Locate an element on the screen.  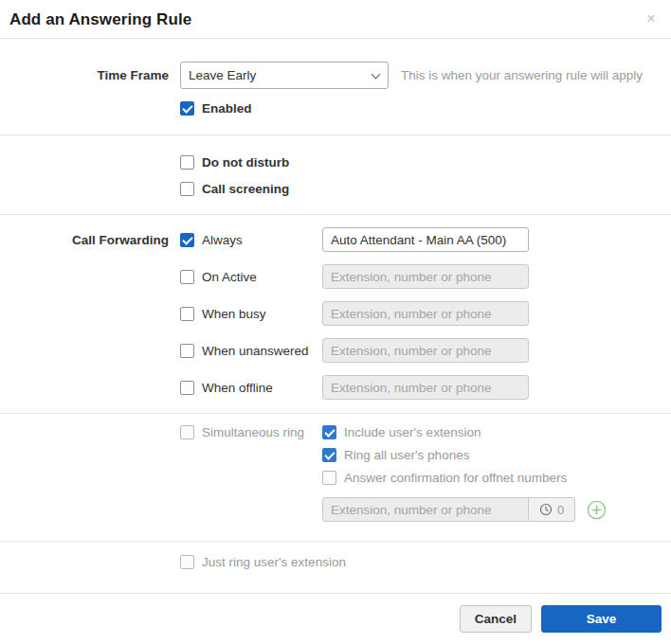
enabled-checkbox: Enabled is located at coordinates (216, 108).